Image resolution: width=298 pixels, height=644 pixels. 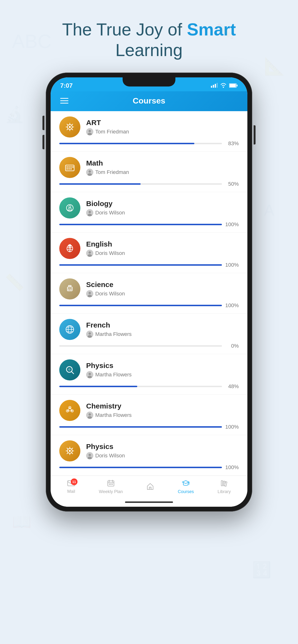 I want to click on volume-up-button, so click(x=44, y=123).